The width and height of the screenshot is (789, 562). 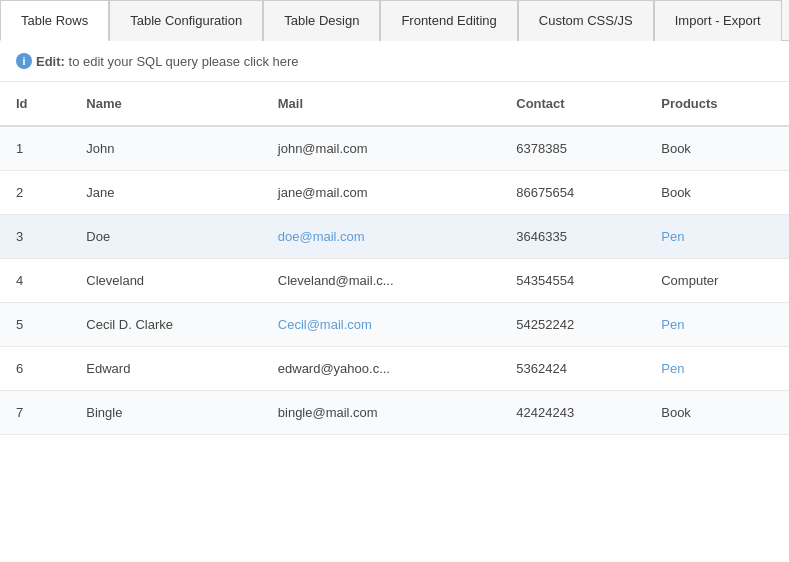 What do you see at coordinates (381, 193) in the screenshot?
I see `cell-mail: jane@mail.com` at bounding box center [381, 193].